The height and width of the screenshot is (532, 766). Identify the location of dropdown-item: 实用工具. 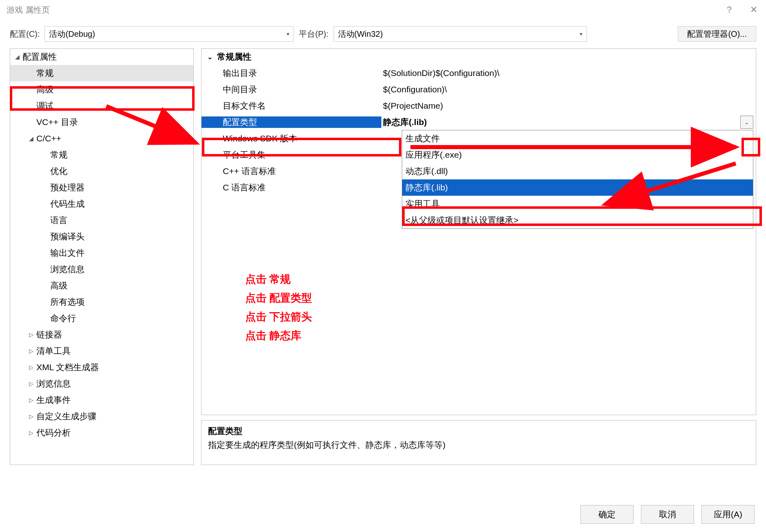
(578, 204).